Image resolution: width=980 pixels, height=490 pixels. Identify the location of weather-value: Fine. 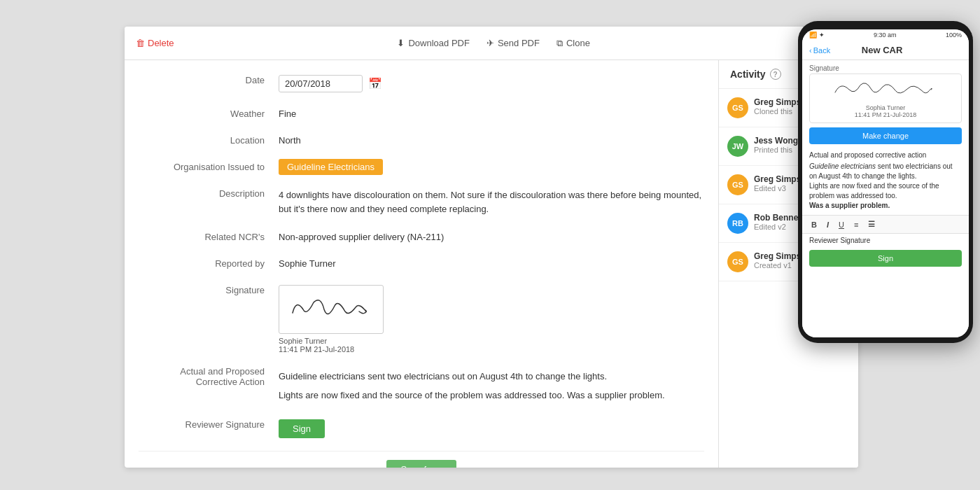
(491, 112).